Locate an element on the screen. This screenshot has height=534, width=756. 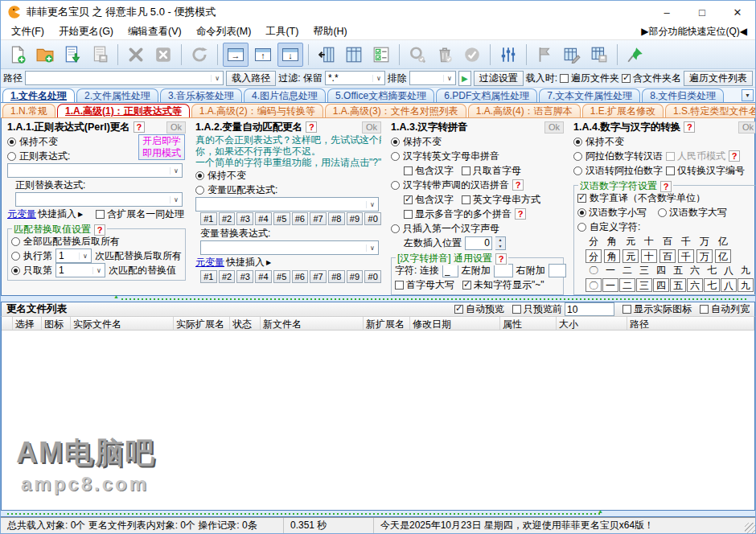
rmb-mode-checkbox: 人民币模式 is located at coordinates (696, 156).